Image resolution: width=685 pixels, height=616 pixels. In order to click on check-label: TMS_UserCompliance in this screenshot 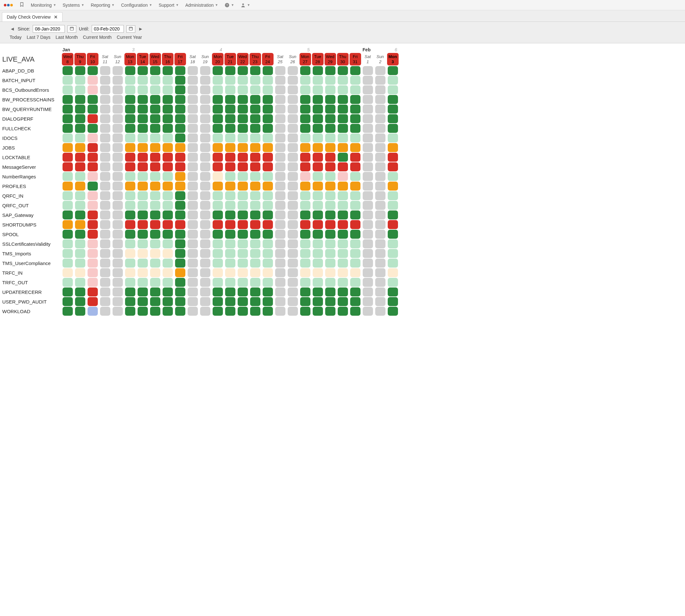, I will do `click(32, 263)`.